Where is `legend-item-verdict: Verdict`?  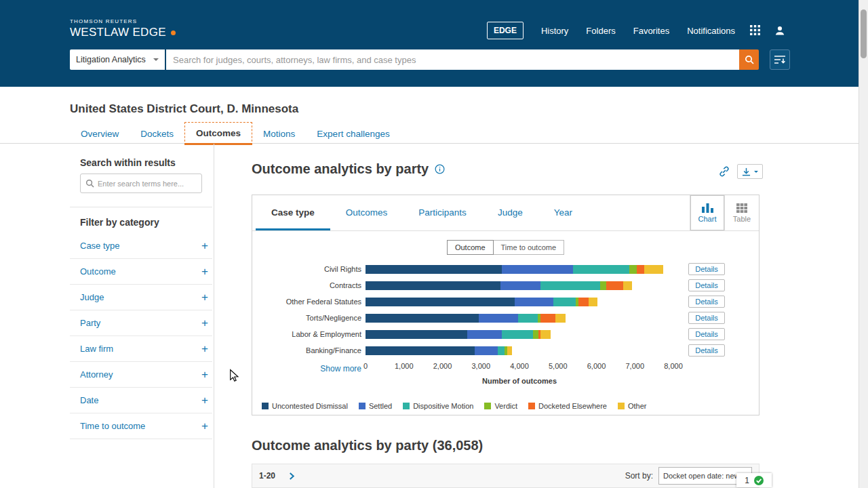 legend-item-verdict: Verdict is located at coordinates (500, 406).